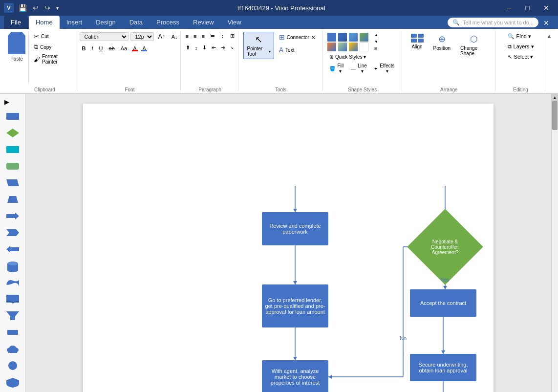 The width and height of the screenshot is (558, 392). Describe the element at coordinates (295, 229) in the screenshot. I see `flow-box-1: Review and complete paperwork` at that location.